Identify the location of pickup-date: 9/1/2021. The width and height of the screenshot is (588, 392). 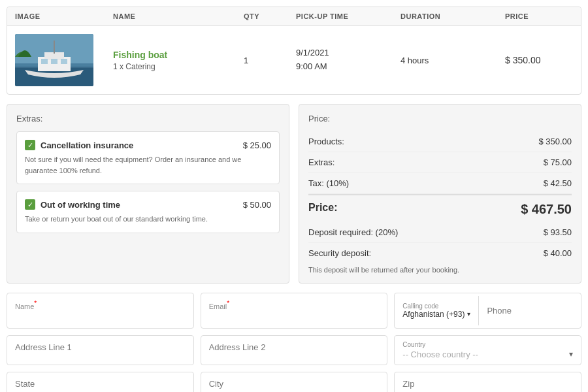
(348, 54).